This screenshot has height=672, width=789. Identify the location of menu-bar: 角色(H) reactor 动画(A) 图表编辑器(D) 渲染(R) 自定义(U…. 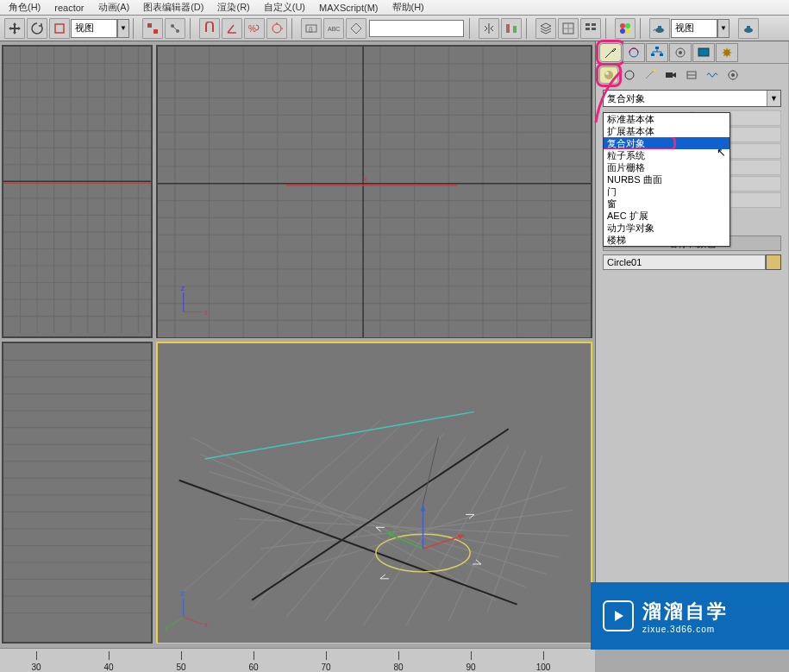
(395, 8).